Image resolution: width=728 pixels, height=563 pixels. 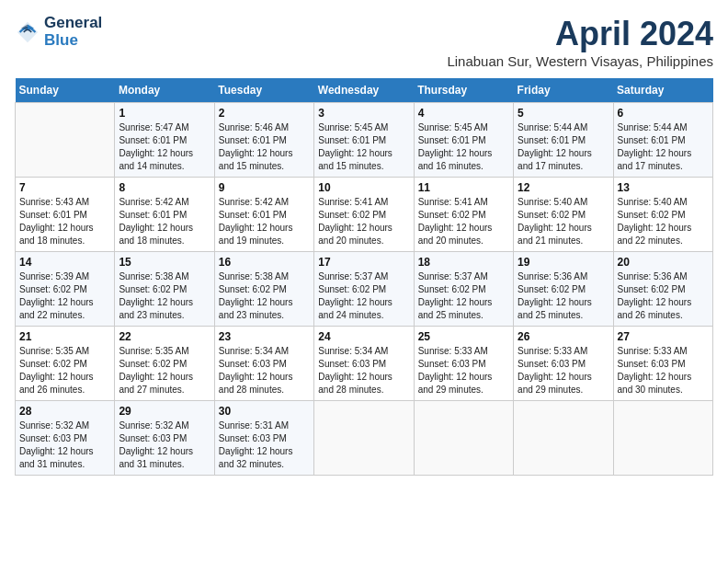 I want to click on calendar-header: SundayMondayTuesdayWednesdayThursdayFrid…, so click(x=364, y=90).